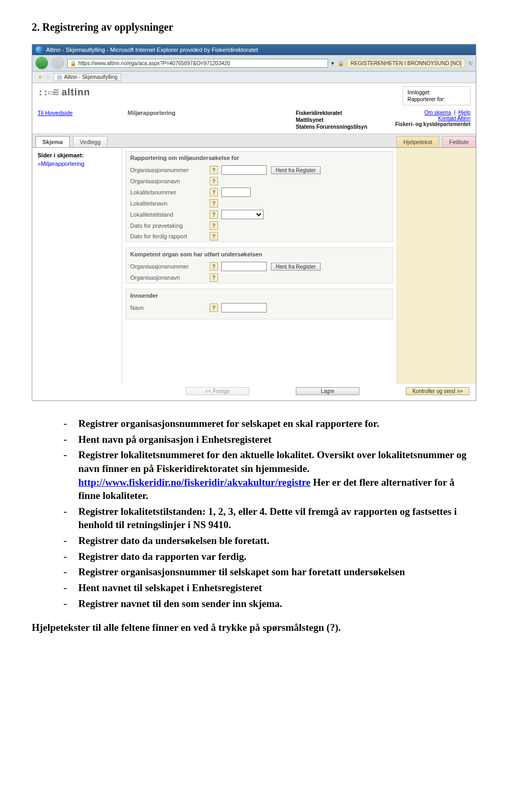 This screenshot has height=812, width=508. I want to click on label-orgnavn: Organisasjonsnavn, so click(170, 181).